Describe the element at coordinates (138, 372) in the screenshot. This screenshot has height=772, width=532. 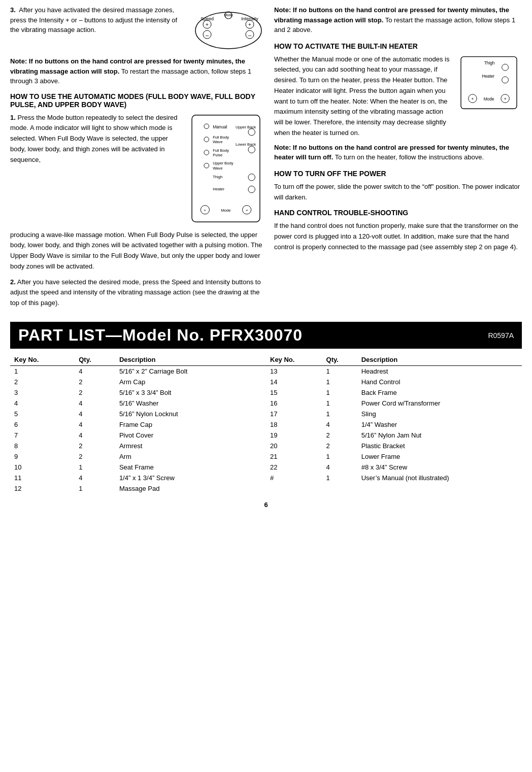
I see `table-row: 145/16” x 2” Carriage Bolt` at that location.